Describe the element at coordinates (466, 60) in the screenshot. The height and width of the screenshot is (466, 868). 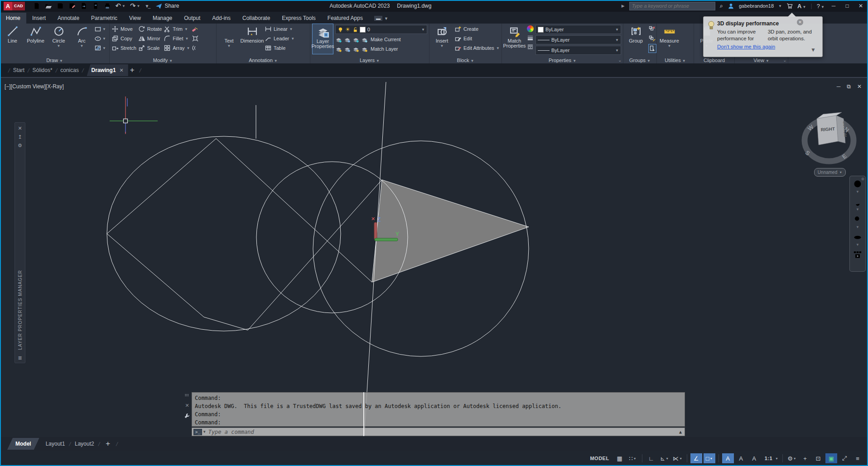
I see `panel-label-block: Block ▼` at that location.